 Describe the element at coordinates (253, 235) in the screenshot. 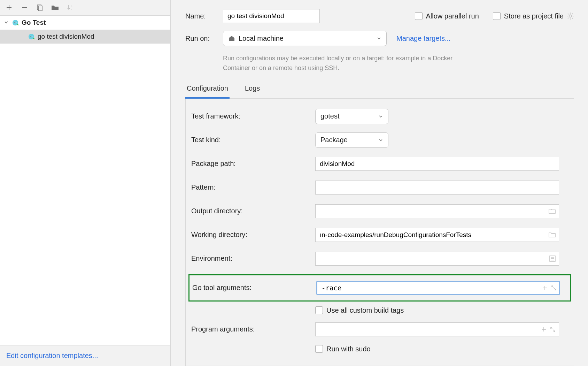

I see `working-dir-label: Working directory:` at that location.